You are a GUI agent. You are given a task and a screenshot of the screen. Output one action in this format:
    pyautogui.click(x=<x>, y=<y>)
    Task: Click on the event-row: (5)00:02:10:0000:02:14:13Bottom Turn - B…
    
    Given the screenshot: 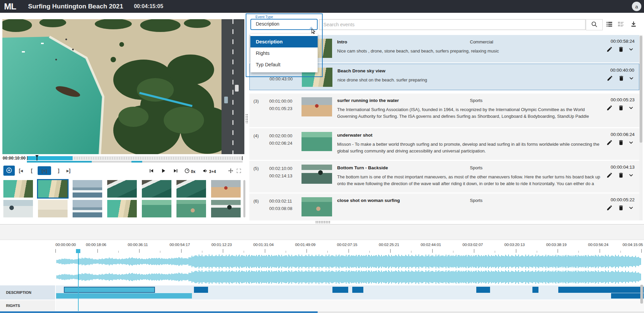 What is the action you would take?
    pyautogui.click(x=444, y=177)
    